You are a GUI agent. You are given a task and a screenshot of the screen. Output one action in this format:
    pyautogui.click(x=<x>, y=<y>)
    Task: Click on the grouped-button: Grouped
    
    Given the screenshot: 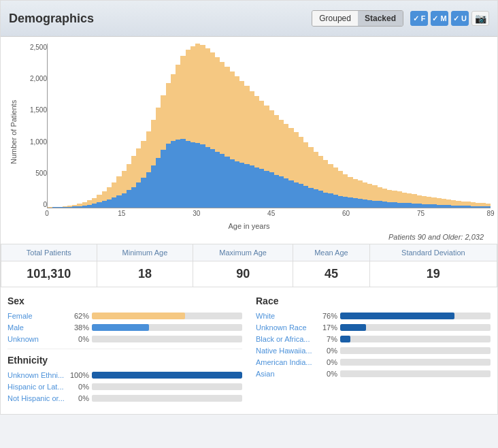 What is the action you would take?
    pyautogui.click(x=335, y=18)
    